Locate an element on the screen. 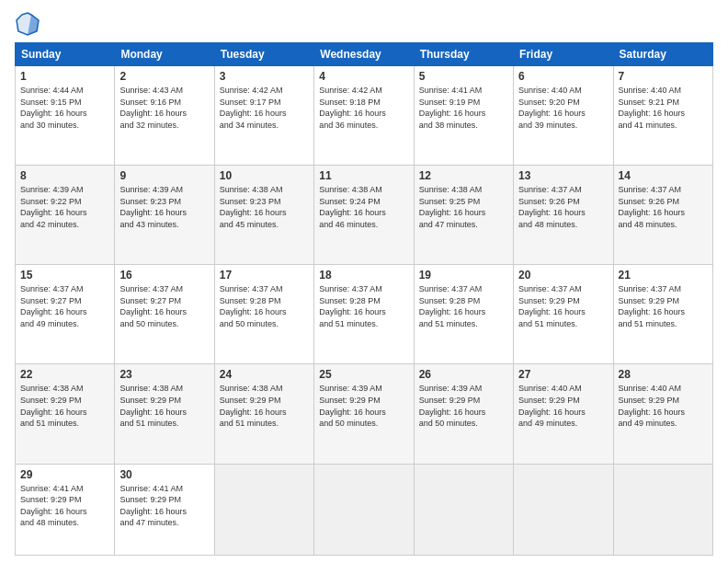 This screenshot has width=728, height=563. day-number: 3 is located at coordinates (265, 76).